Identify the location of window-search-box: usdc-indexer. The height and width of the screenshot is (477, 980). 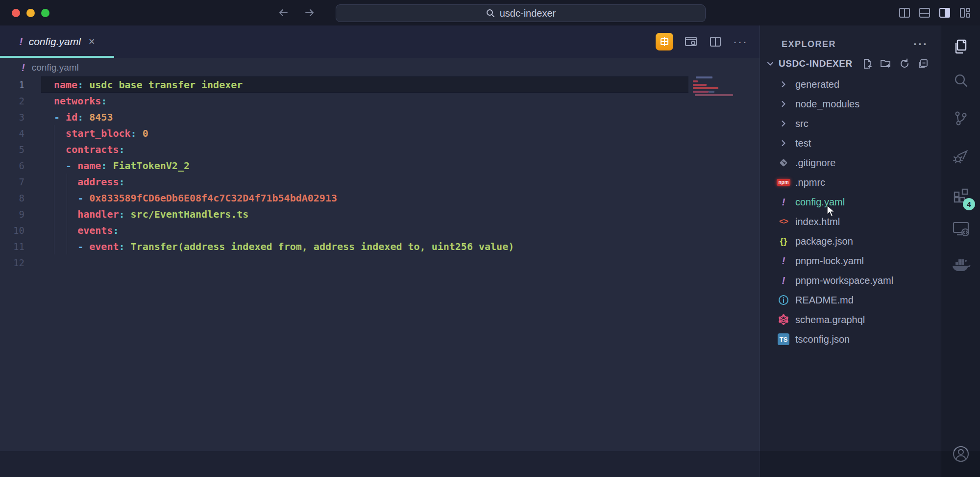
(520, 13).